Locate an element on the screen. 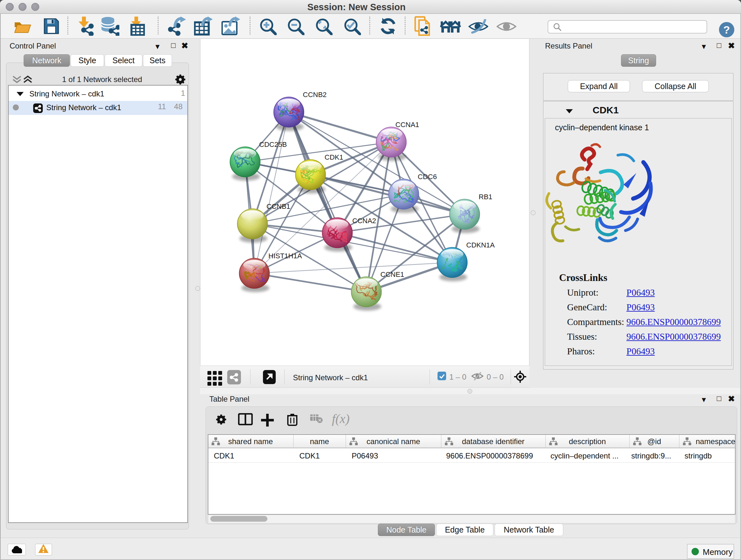  svg-text: CDK1 is located at coordinates (334, 157).